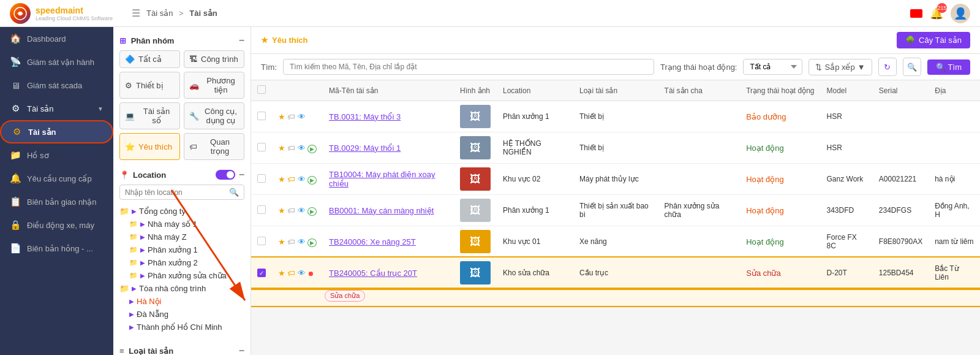 The width and height of the screenshot is (980, 355). Describe the element at coordinates (187, 224) in the screenshot. I see `tree-nha-may-1: 📁 ▶ Nhà máy số 1` at that location.